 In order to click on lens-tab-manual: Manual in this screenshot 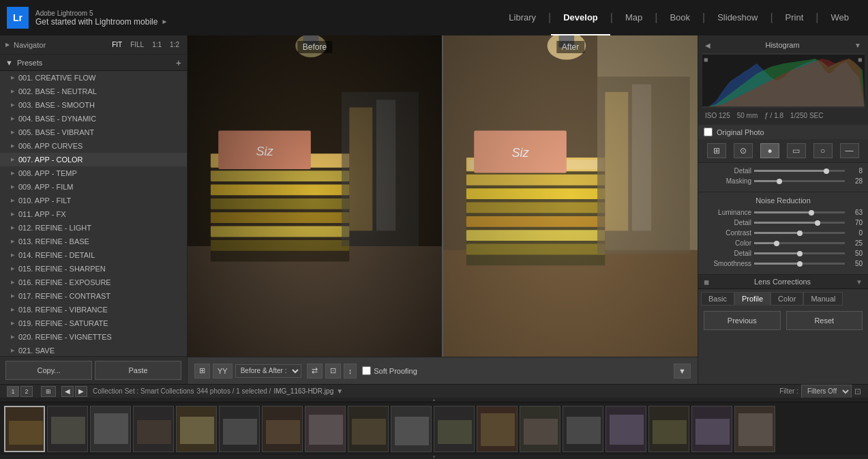, I will do `click(823, 299)`.